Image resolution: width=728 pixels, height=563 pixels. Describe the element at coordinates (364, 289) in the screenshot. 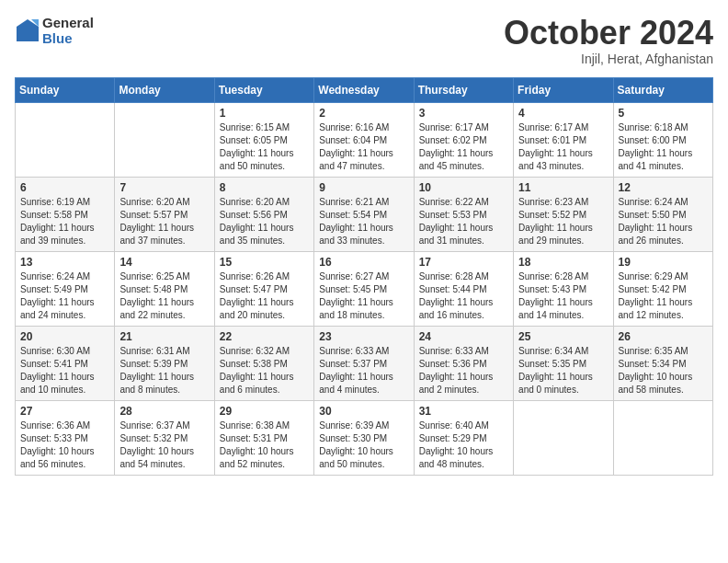

I see `week-row-3: 13Sunrise: 6:24 AM Sunset: 5:49 PM Dayli…` at that location.